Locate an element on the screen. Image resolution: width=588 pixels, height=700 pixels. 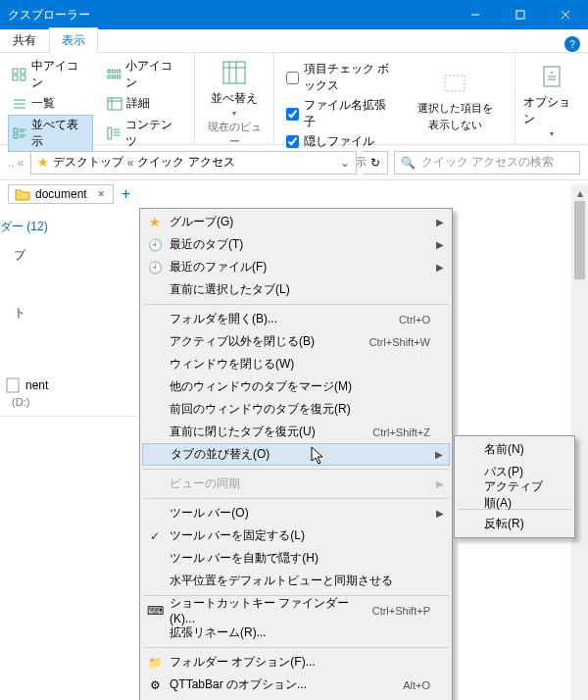
new-tab-button: + is located at coordinates (125, 194).